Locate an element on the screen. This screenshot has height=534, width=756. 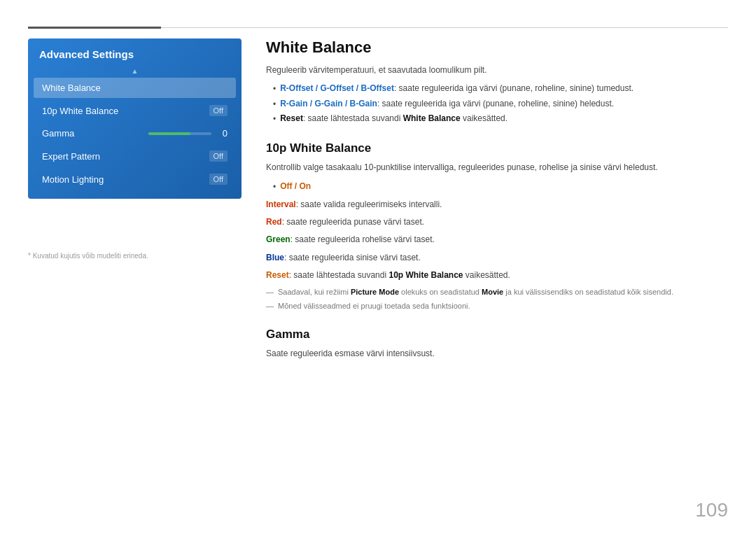
off-on-label: Off / On is located at coordinates (295, 186).